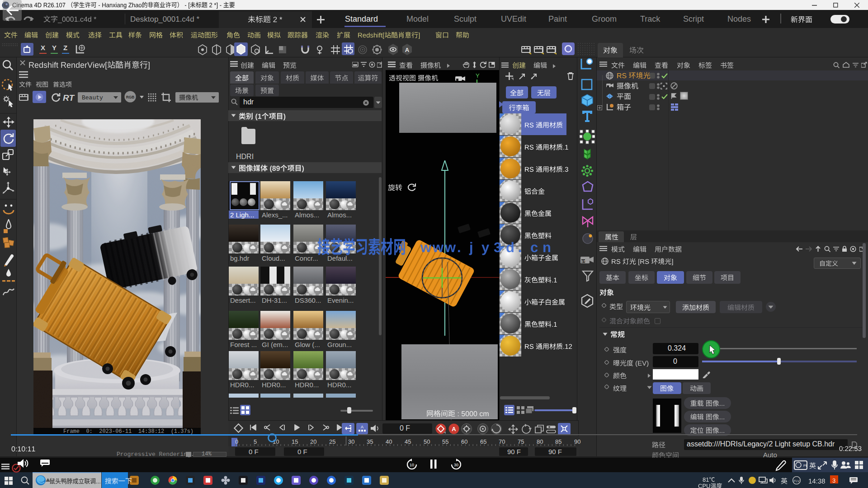 This screenshot has width=868, height=488. What do you see at coordinates (806, 465) in the screenshot?
I see `svg-text: PD` at bounding box center [806, 465].